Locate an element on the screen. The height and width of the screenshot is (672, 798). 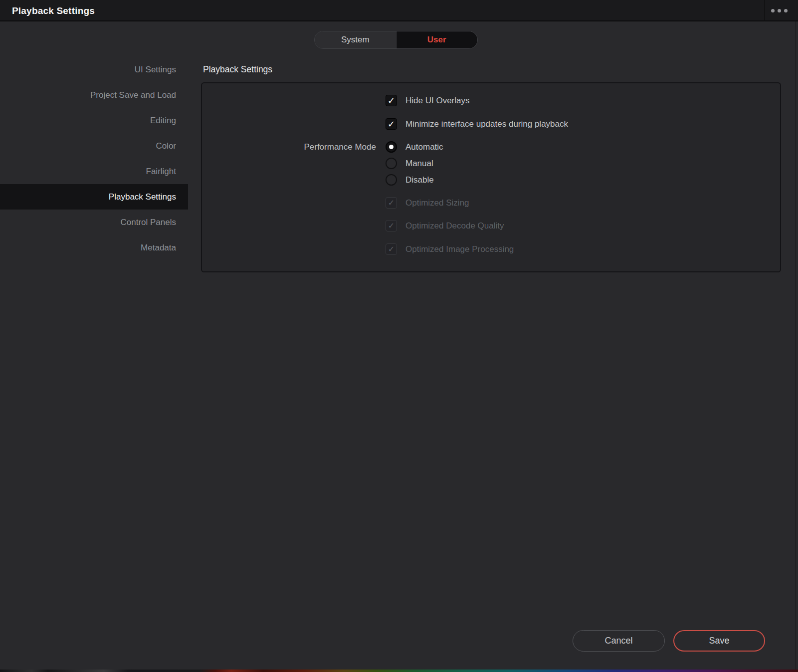
optimized-sizing-checkbox: ✓ is located at coordinates (391, 203).